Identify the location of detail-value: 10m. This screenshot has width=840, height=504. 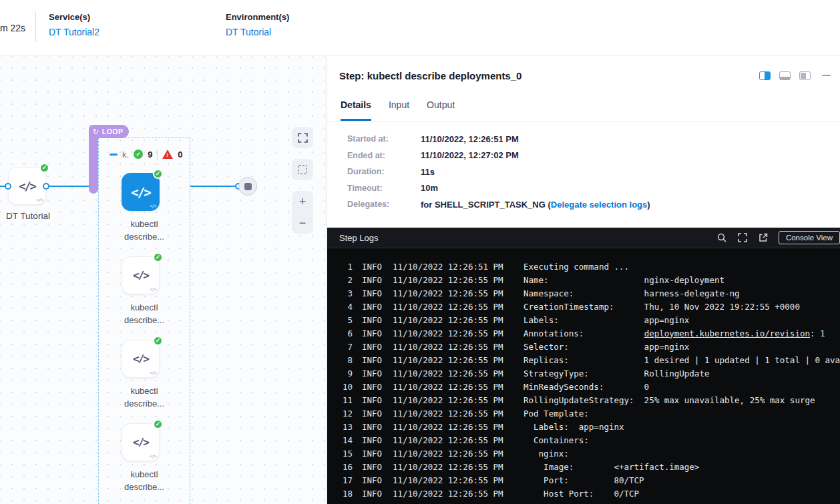
(429, 188).